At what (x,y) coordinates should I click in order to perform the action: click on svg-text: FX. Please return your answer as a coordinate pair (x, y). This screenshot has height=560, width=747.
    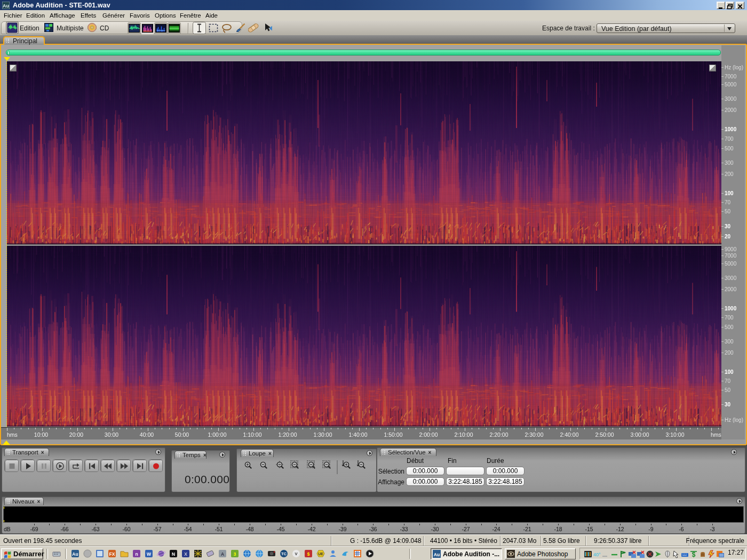
    Looking at the image, I should click on (112, 554).